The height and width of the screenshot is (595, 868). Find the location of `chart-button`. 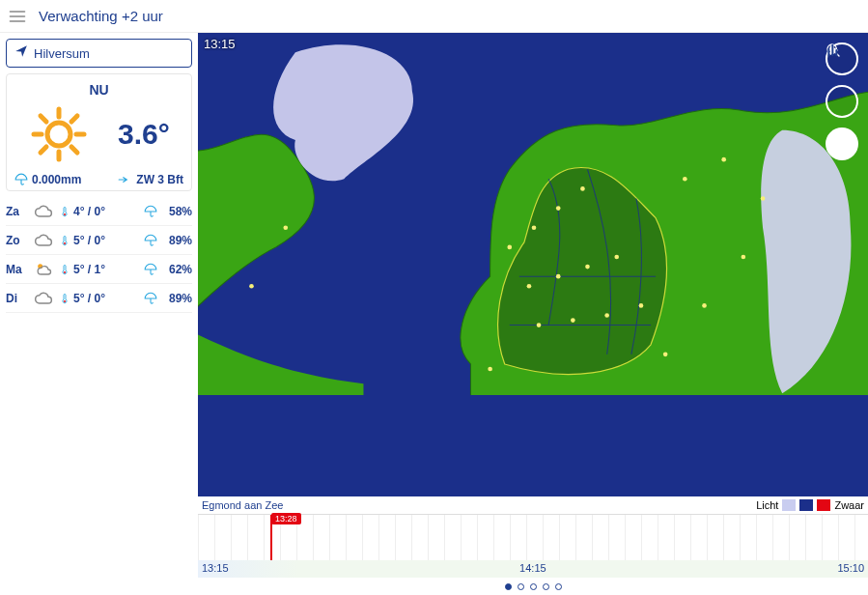

chart-button is located at coordinates (842, 144).